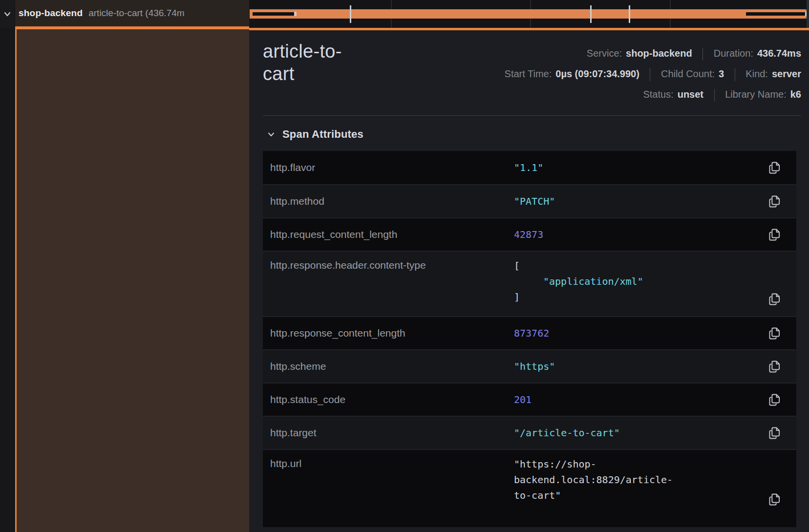  What do you see at coordinates (532, 134) in the screenshot?
I see `span-attributes-section-toggle: Span Attributes` at bounding box center [532, 134].